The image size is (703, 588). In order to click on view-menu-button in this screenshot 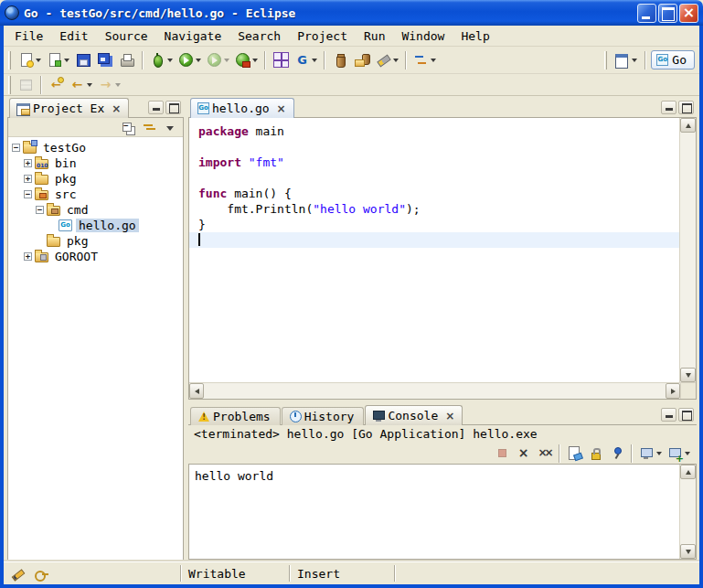, I will do `click(170, 127)`.